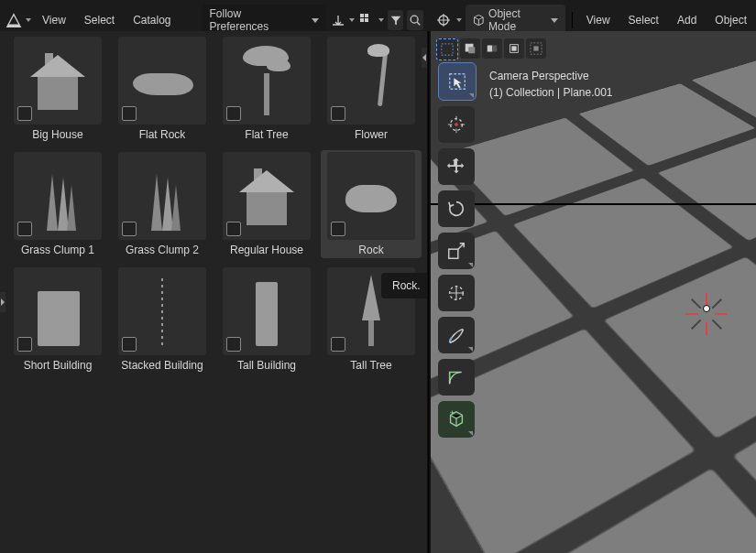 The height and width of the screenshot is (553, 756). What do you see at coordinates (687, 20) in the screenshot?
I see `viewport-menu-add: Add` at bounding box center [687, 20].